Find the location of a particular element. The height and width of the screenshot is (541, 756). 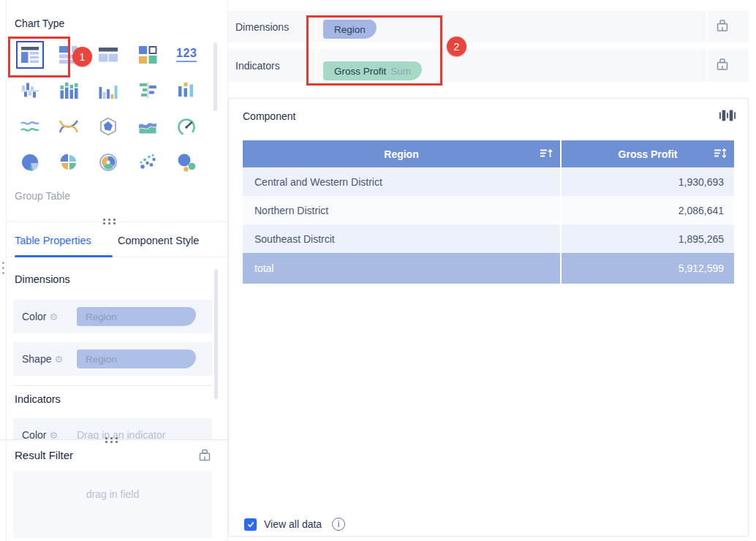

table-total-row: total 5,912,599 is located at coordinates (488, 268).